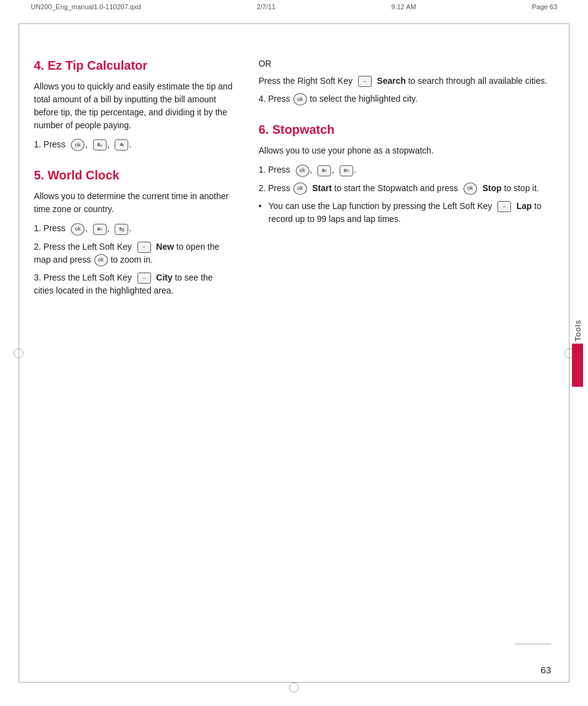 The width and height of the screenshot is (588, 706). What do you see at coordinates (294, 688) in the screenshot?
I see `reg-mark-bottom` at bounding box center [294, 688].